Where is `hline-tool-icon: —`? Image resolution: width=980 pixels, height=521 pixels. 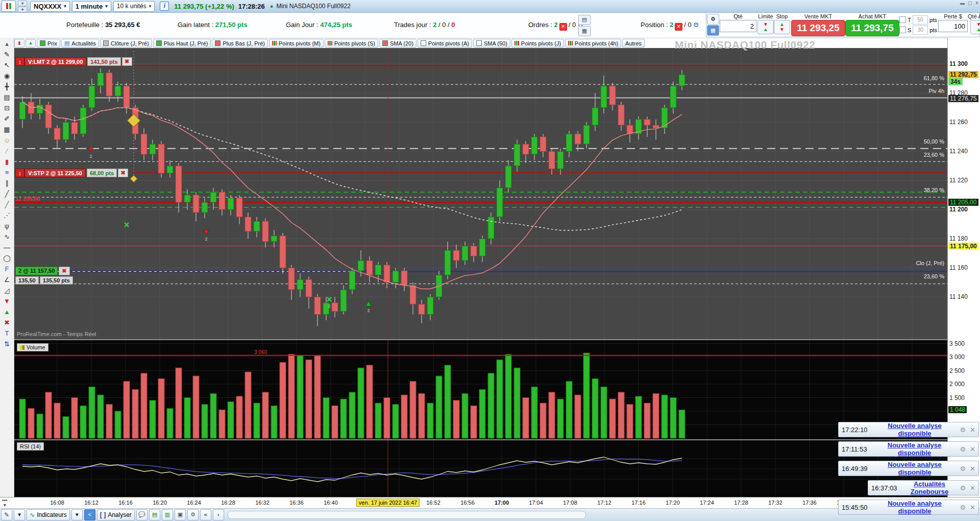 hline-tool-icon: — is located at coordinates (7, 248).